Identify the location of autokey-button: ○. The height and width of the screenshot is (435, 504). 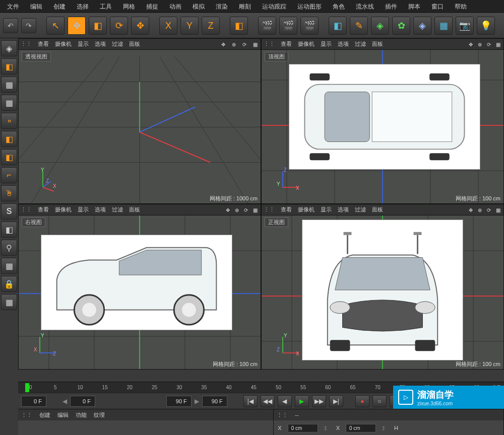
(380, 401).